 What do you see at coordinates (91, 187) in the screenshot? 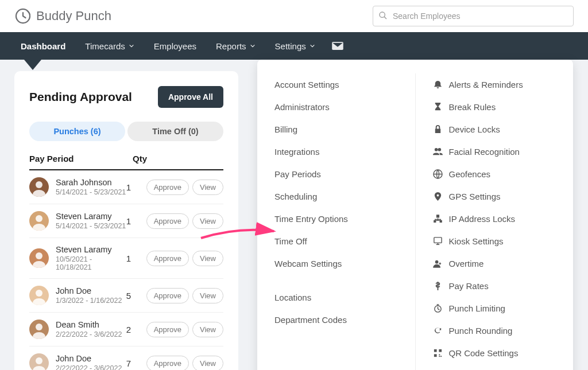
I see `employee-info: Sarah Johnson 5/14/2021 - 5/23/2021` at bounding box center [91, 187].